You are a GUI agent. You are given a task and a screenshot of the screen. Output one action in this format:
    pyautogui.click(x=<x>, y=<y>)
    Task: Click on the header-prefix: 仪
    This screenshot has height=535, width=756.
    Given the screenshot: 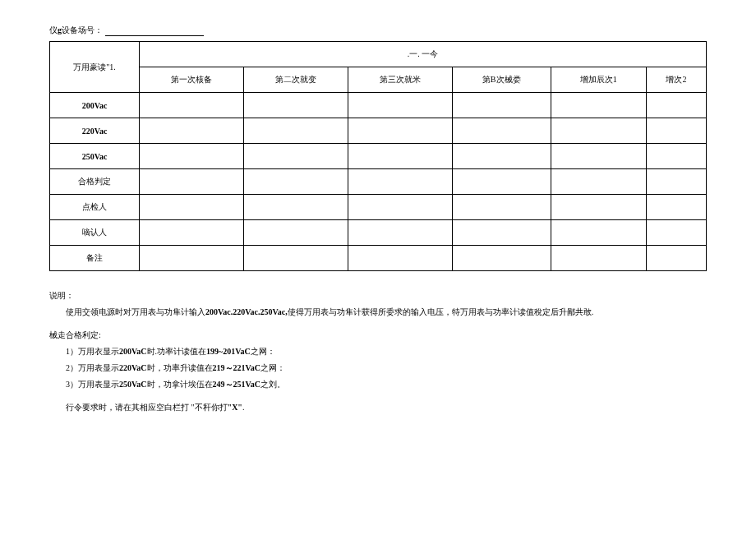 What is the action you would take?
    pyautogui.click(x=53, y=30)
    